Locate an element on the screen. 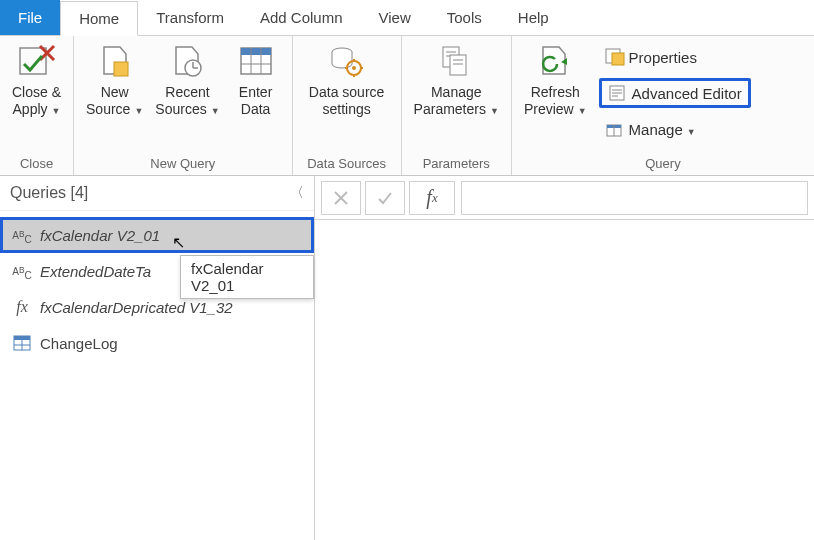 The image size is (814, 540). data-source-label1: Data source is located at coordinates (346, 92).